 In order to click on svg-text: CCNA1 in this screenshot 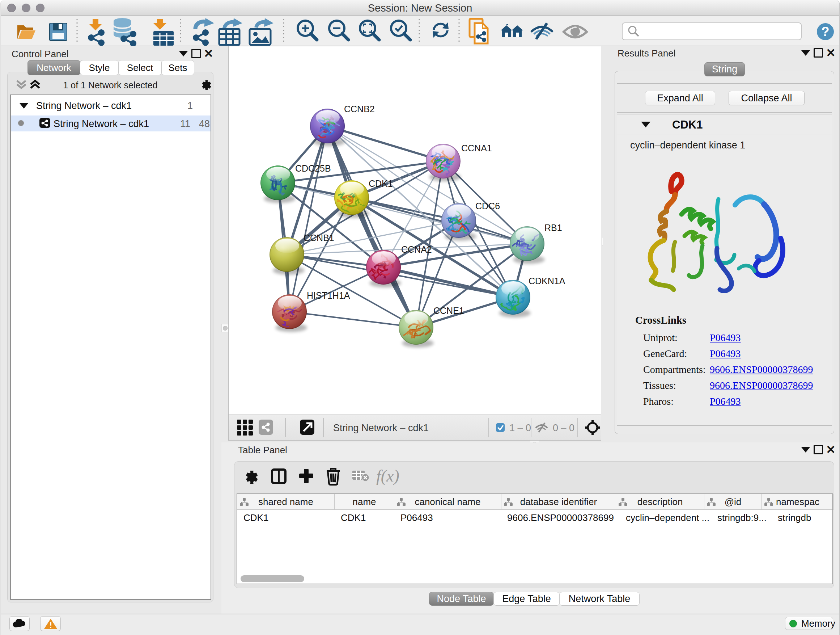, I will do `click(477, 148)`.